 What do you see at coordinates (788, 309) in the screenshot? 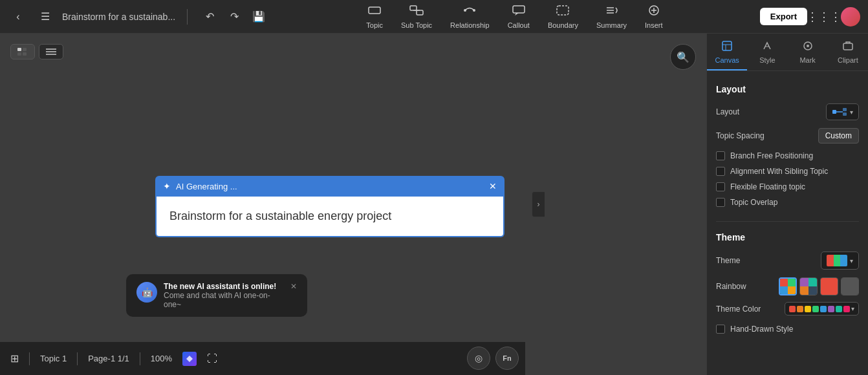
I see `theme-color-row: Theme Color ▾` at bounding box center [788, 309].